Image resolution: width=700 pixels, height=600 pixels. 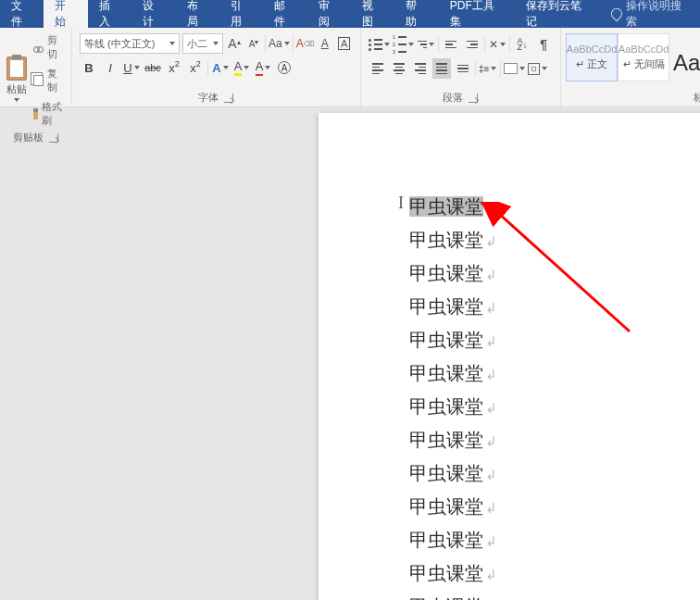 I want to click on ltr-button: ✕, so click(x=497, y=44).